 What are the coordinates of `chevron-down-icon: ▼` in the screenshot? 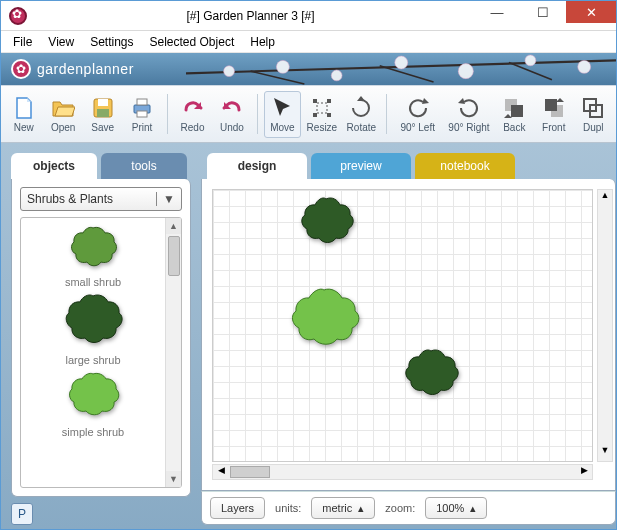 It's located at (166, 199).